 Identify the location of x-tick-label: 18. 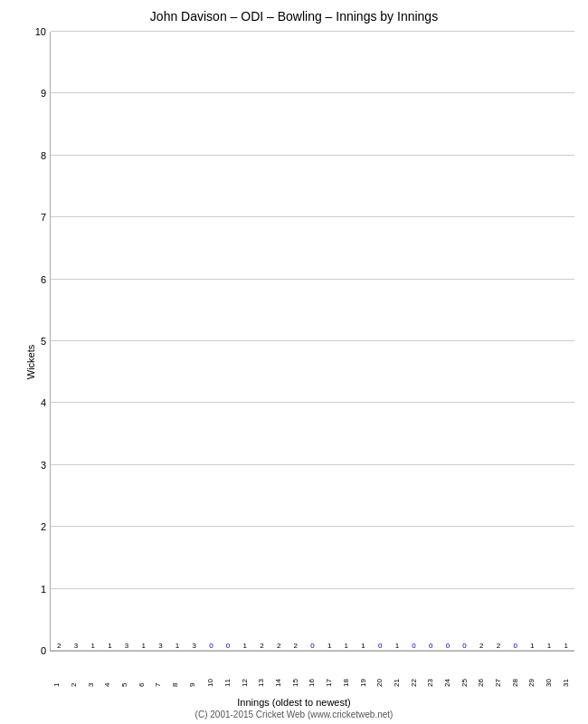
(346, 682).